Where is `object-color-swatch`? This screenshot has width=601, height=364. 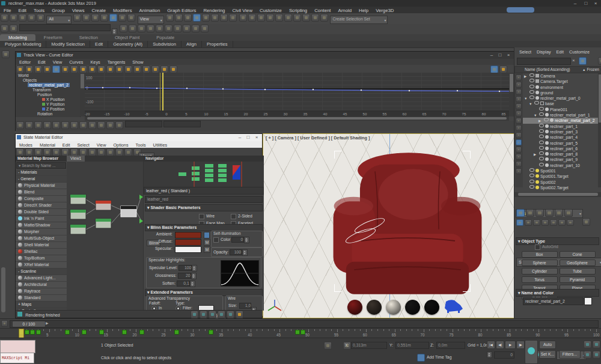 object-color-swatch is located at coordinates (588, 302).